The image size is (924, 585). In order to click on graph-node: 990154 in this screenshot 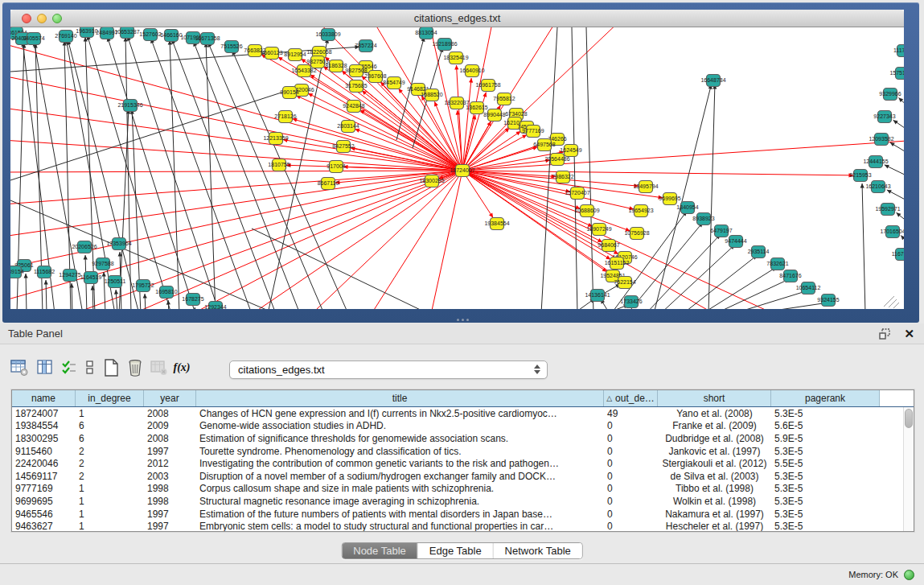, I will do `click(290, 93)`.